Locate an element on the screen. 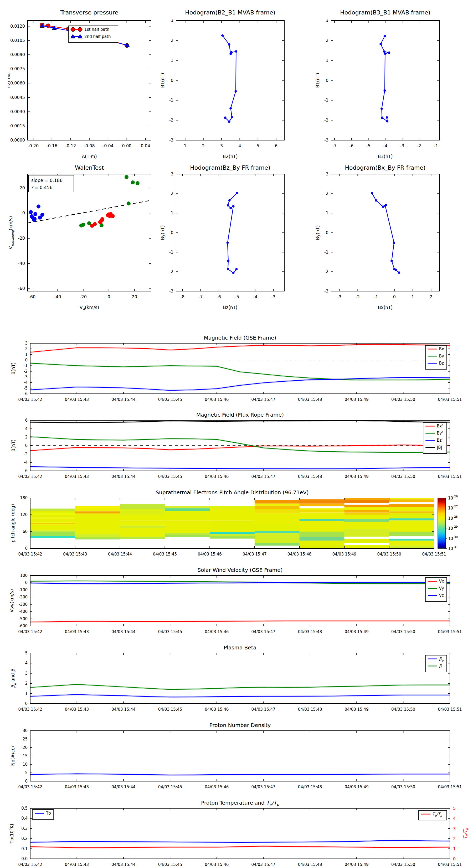  x-tick-label: -20 is located at coordinates (83, 297).